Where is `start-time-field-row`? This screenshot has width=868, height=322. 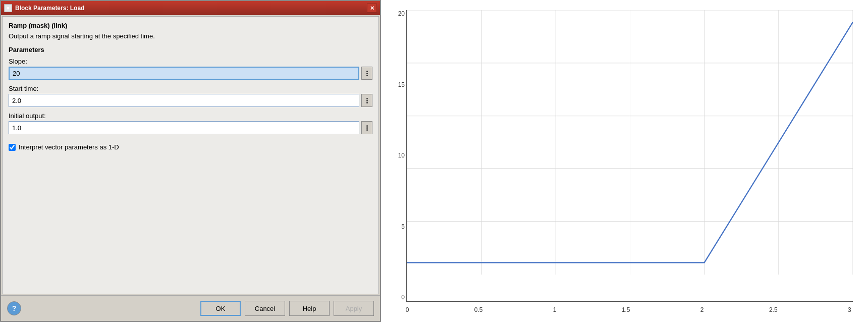 start-time-field-row is located at coordinates (191, 100).